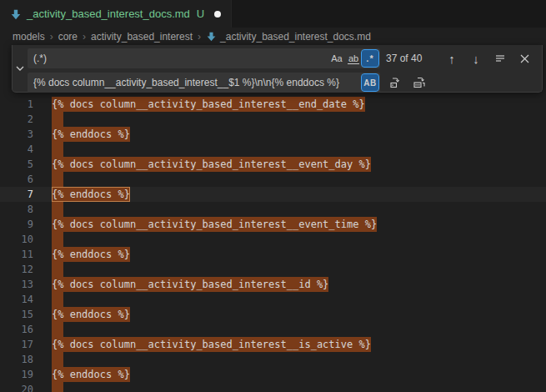 This screenshot has height=392, width=546. What do you see at coordinates (476, 58) in the screenshot?
I see `next-match-button: ↓` at bounding box center [476, 58].